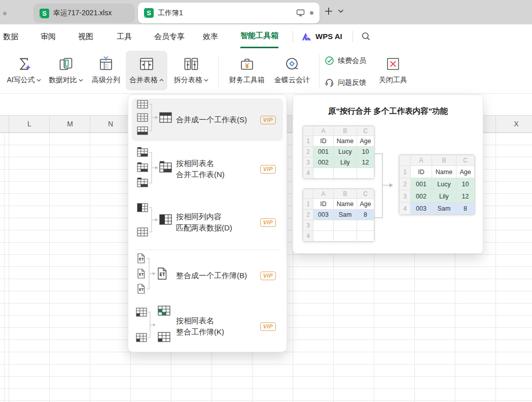  What do you see at coordinates (352, 83) in the screenshot?
I see `button-label: 问题反馈` at bounding box center [352, 83].